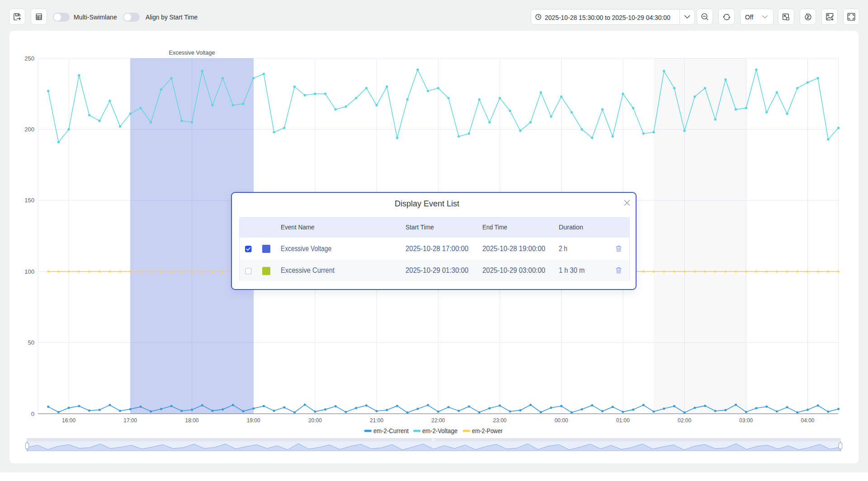 This screenshot has width=868, height=481. What do you see at coordinates (377, 420) in the screenshot?
I see `svg-text: 21:00` at bounding box center [377, 420].